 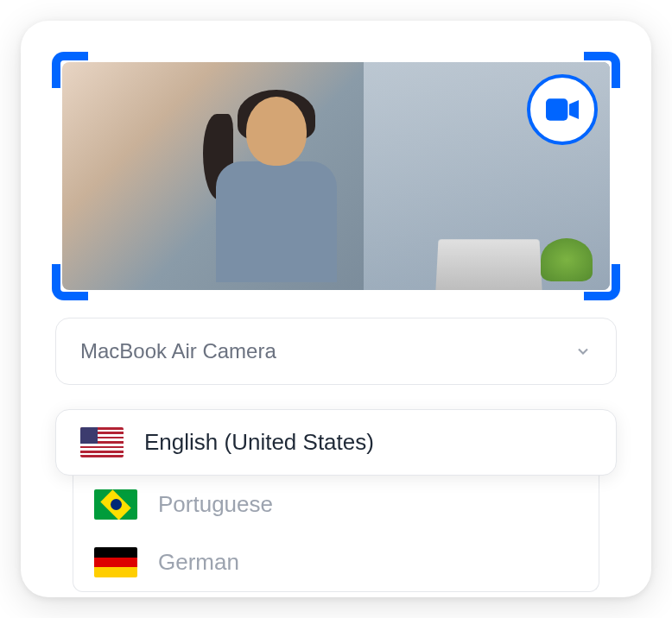 I want to click on flag-de-icon, so click(x=116, y=563).